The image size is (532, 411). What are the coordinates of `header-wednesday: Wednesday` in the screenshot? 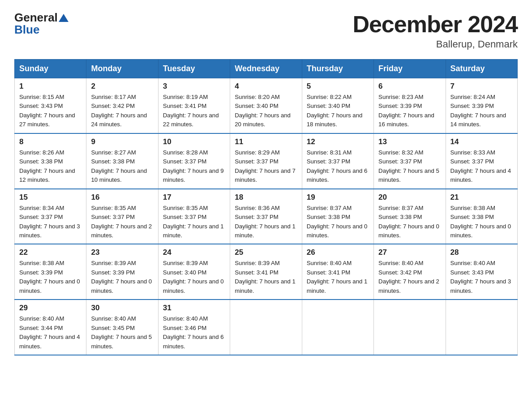 It's located at (266, 69).